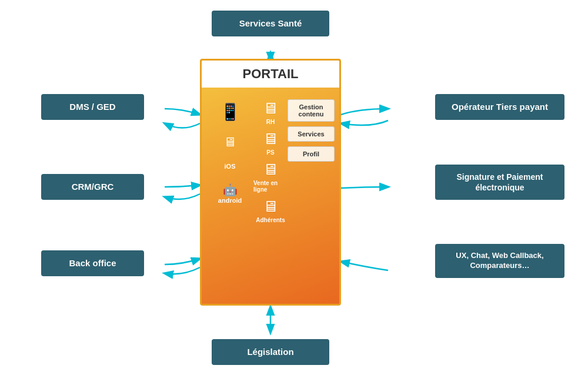 Image resolution: width=588 pixels, height=392 pixels. Describe the element at coordinates (270, 153) in the screenshot. I see `ps-label: PS` at that location.